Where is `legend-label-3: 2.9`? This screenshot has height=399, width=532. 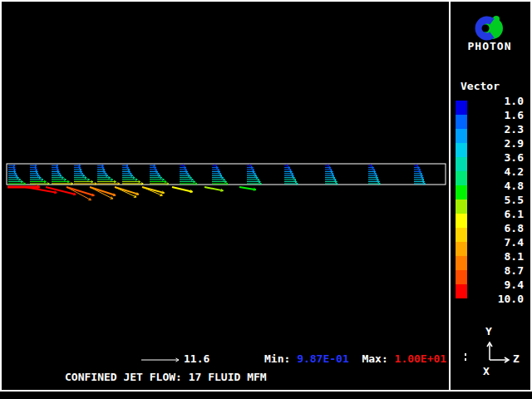
legend-label-3: 2.9 is located at coordinates (514, 143).